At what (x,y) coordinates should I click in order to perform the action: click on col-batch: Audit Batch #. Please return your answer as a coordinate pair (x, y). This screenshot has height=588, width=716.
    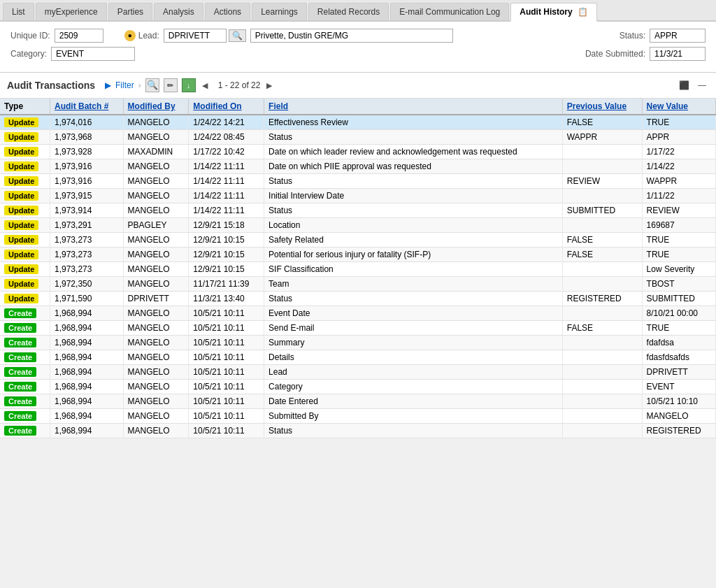
    Looking at the image, I should click on (87, 106).